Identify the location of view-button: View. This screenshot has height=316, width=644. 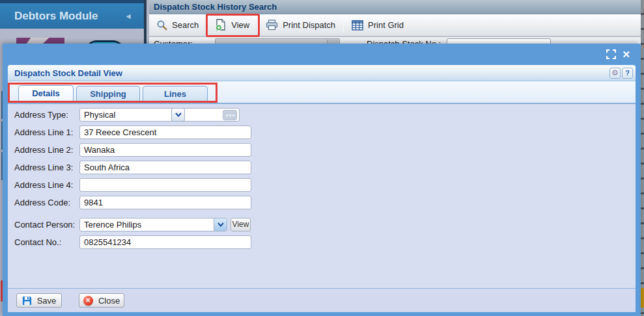
(232, 25).